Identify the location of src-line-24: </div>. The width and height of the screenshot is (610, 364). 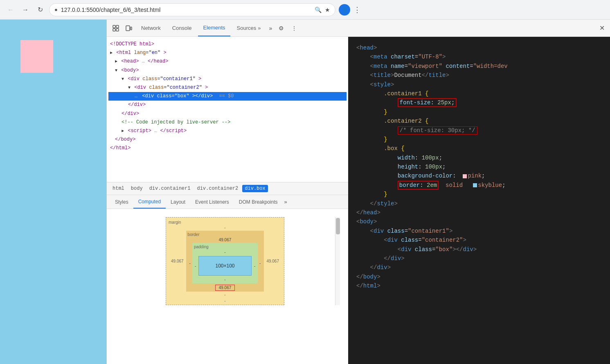
(479, 258).